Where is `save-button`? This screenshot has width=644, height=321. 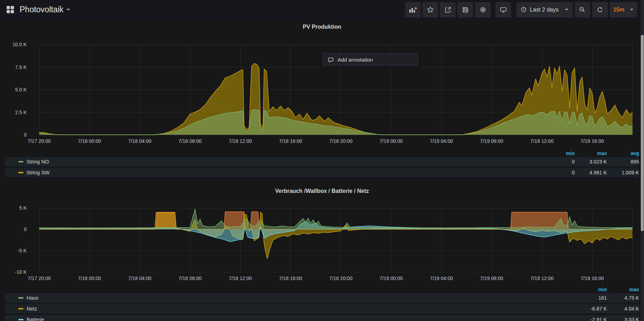
save-button is located at coordinates (465, 10).